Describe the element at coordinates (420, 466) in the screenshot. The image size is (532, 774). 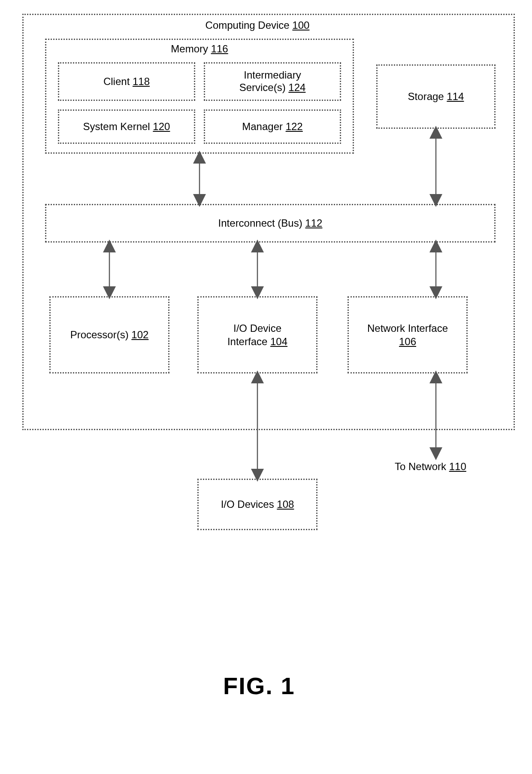
I see `tonetwork-text: To Network` at that location.